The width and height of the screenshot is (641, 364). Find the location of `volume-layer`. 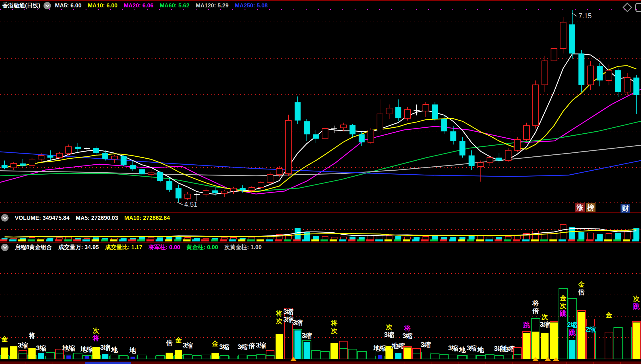

volume-layer is located at coordinates (321, 232).